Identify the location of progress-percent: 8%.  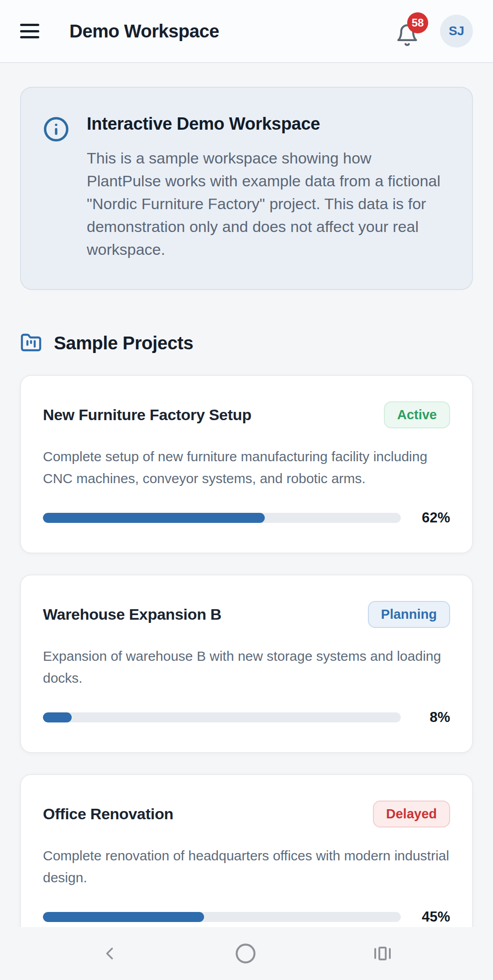
(432, 717).